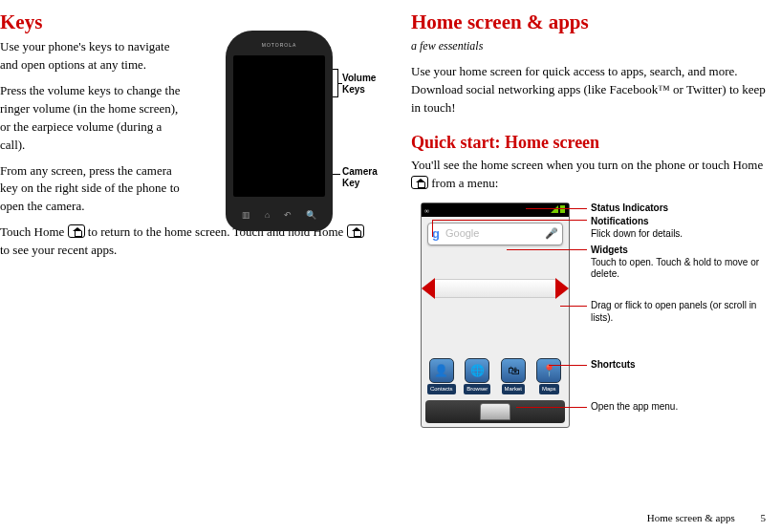  Describe the element at coordinates (635, 407) in the screenshot. I see `callout-appmenu: Open the app menu.` at that location.